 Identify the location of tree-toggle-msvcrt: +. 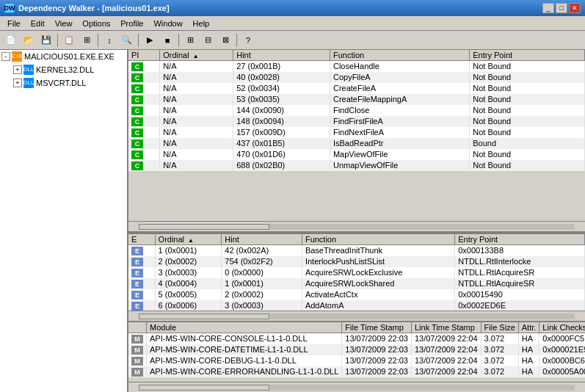
(18, 83).